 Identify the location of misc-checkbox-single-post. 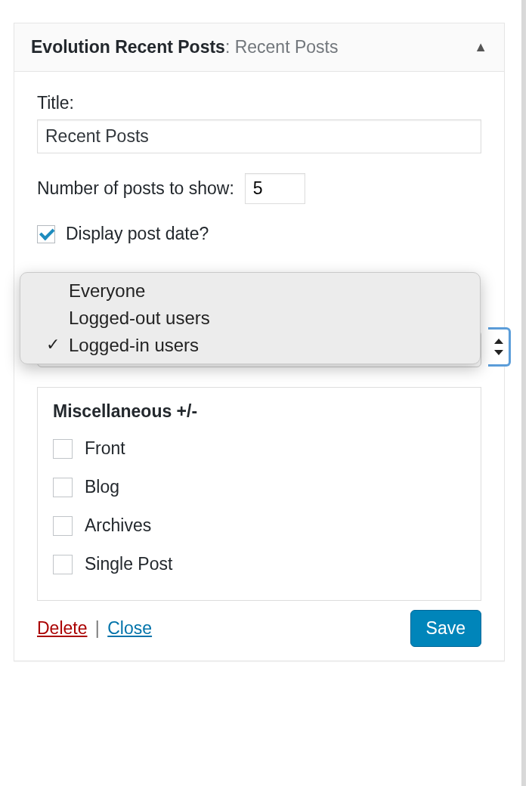
(63, 565).